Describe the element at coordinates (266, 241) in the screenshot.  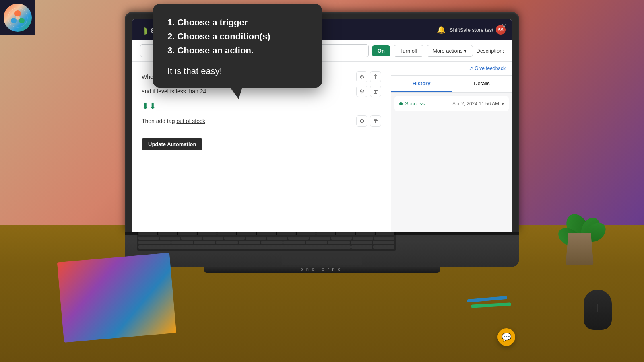
I see `keyboard` at that location.